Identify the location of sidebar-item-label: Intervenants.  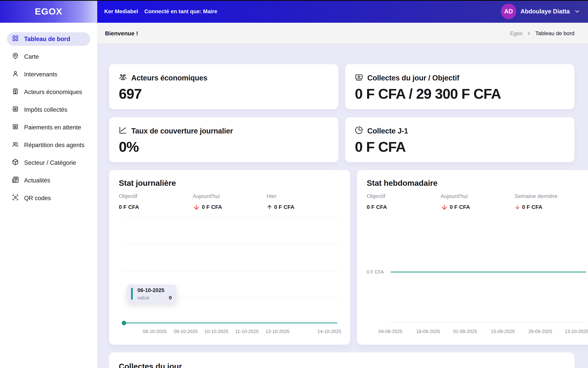
(41, 74).